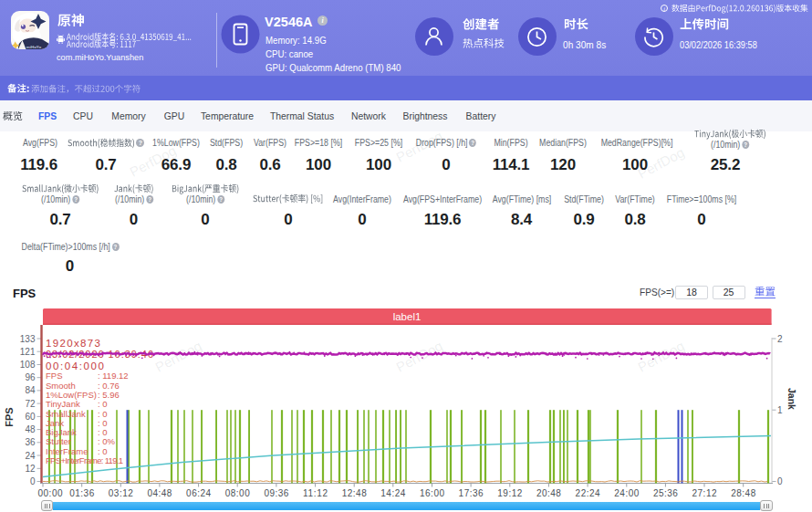 This screenshot has width=812, height=512. Describe the element at coordinates (30, 429) in the screenshot. I see `svg-text: 48` at that location.